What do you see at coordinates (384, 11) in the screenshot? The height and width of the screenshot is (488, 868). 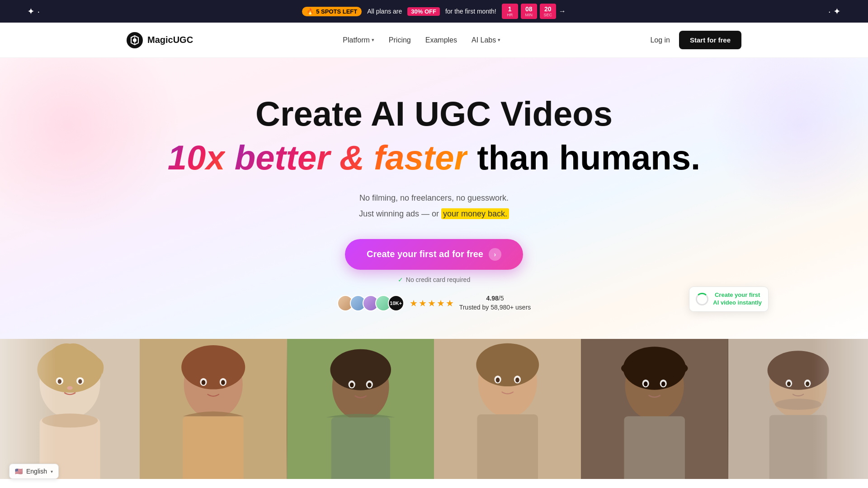 I see `banner-promo-text1: All plans are` at bounding box center [384, 11].